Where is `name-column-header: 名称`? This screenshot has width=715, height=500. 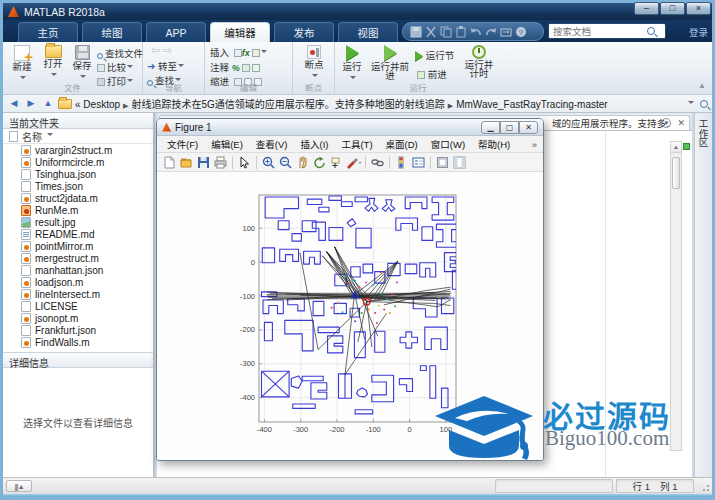 name-column-header: 名称 is located at coordinates (78, 136).